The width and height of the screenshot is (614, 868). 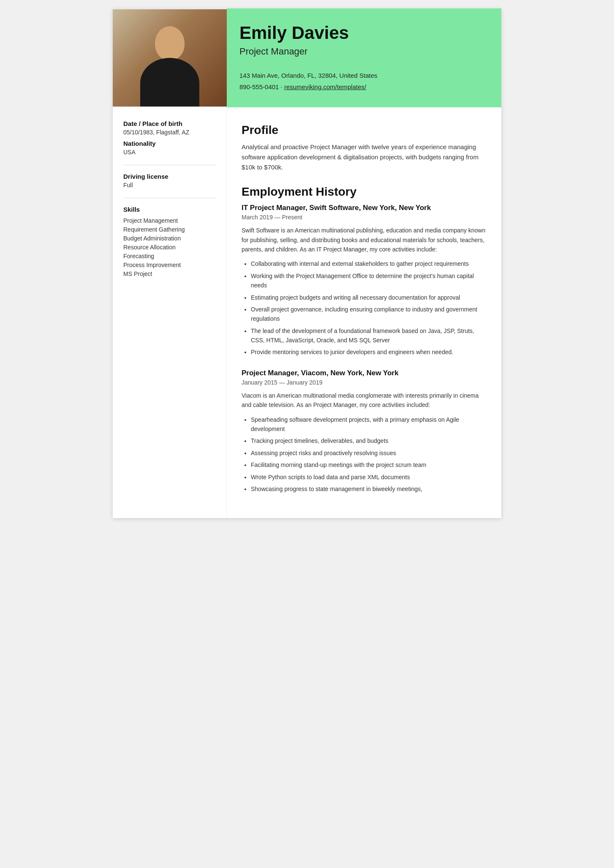 I want to click on job-2-bullet-2: Tracking project timelines, deliverables…, so click(x=369, y=441).